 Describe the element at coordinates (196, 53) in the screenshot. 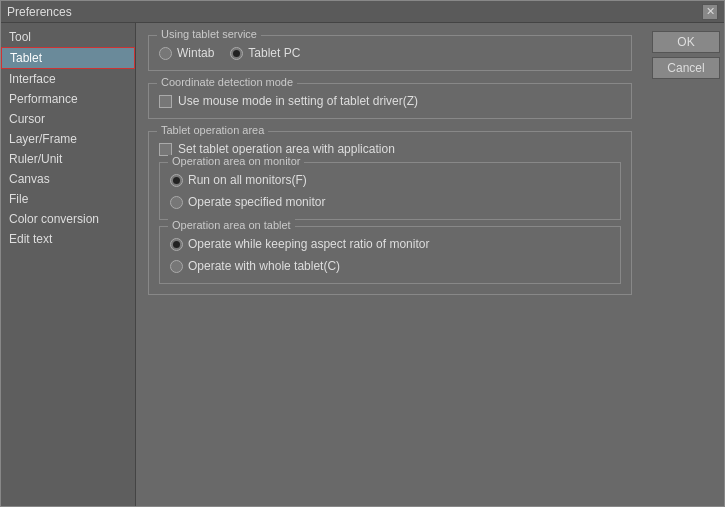

I see `wintab-label: Wintab` at that location.